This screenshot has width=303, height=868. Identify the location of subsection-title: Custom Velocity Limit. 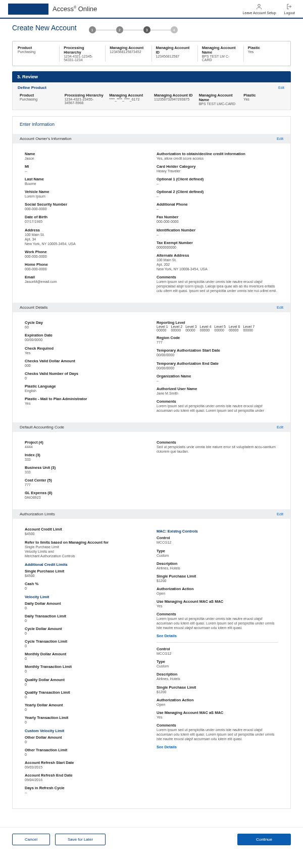
(86, 731).